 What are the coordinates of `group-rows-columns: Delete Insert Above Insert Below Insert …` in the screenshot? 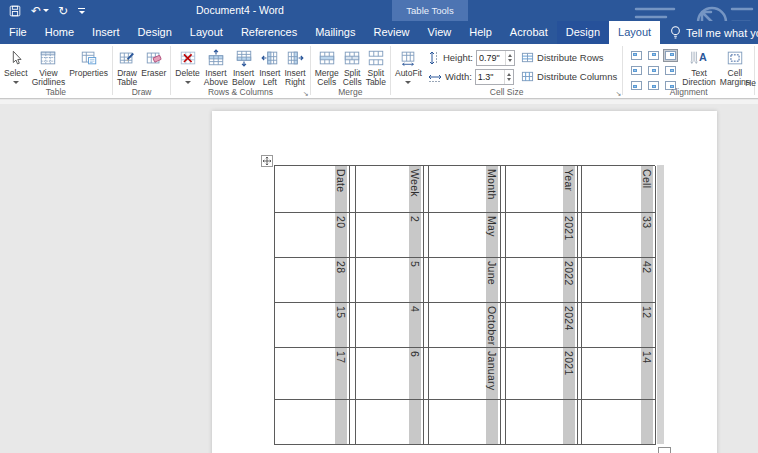 It's located at (240, 71).